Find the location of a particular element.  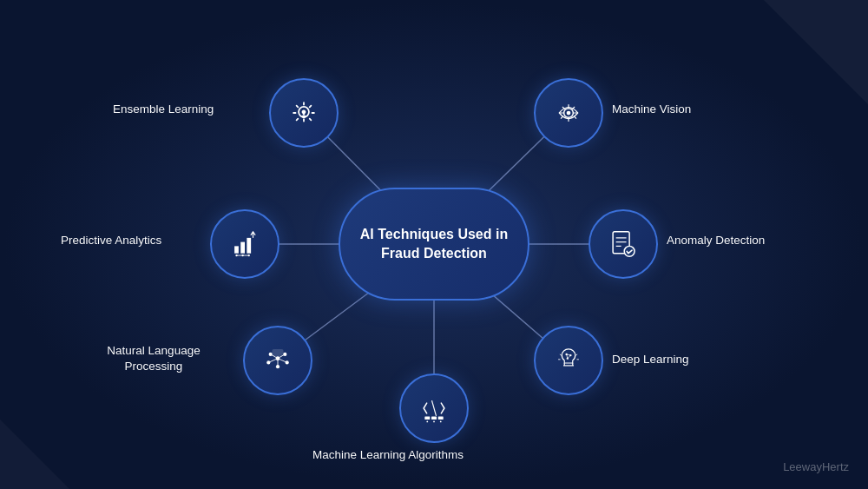

label-machine-vision: Machine Vision is located at coordinates (651, 109).